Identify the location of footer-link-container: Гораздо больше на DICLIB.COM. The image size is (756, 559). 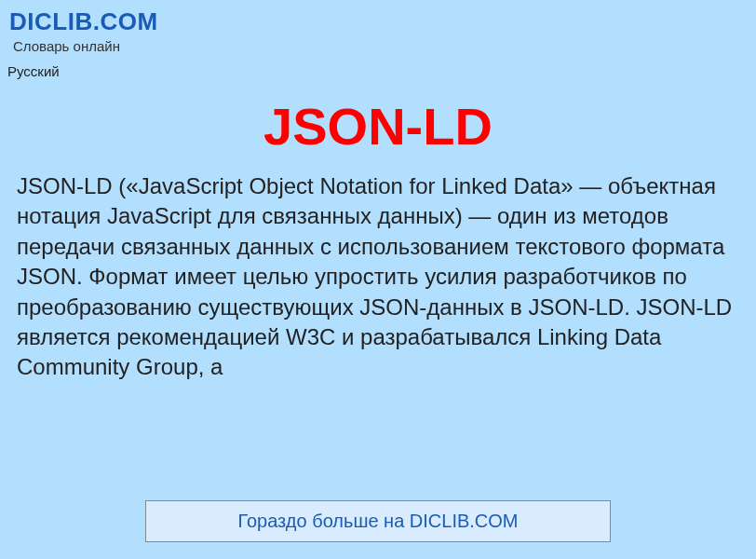
(378, 522).